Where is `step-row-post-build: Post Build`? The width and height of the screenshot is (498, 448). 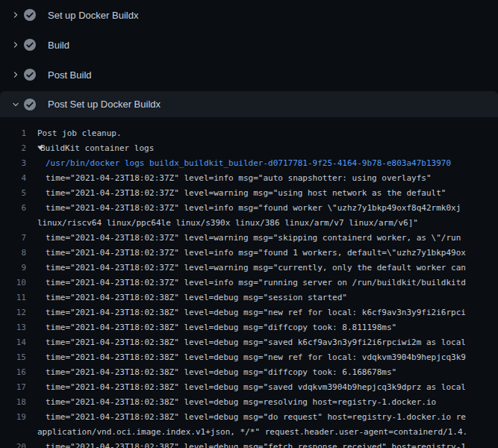 step-row-post-build: Post Build is located at coordinates (249, 75).